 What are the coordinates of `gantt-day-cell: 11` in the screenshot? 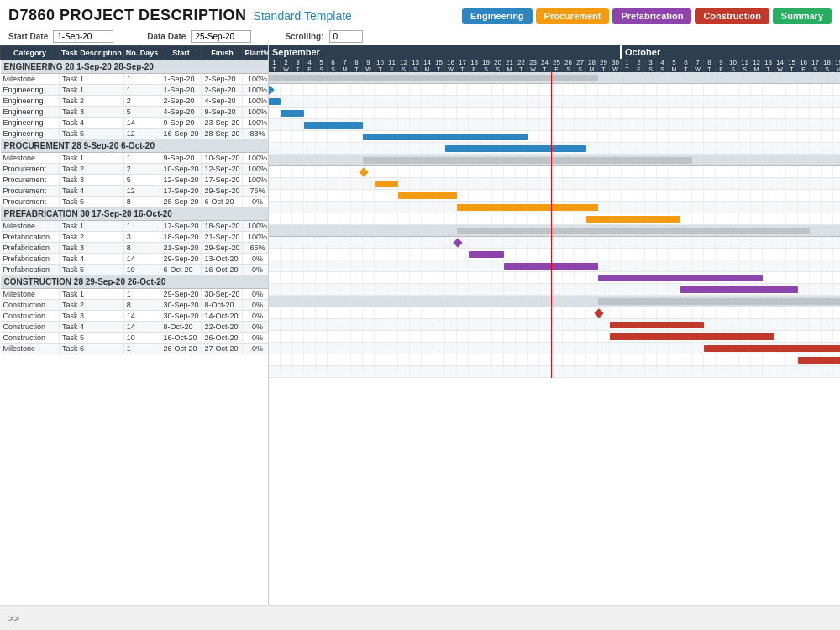 It's located at (392, 62).